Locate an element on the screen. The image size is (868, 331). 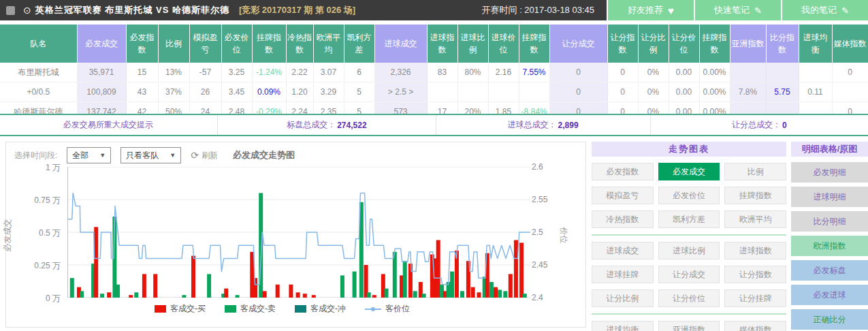
kickoff-time: 开赛时间 : 2017-03-18 03:45 is located at coordinates (545, 10).